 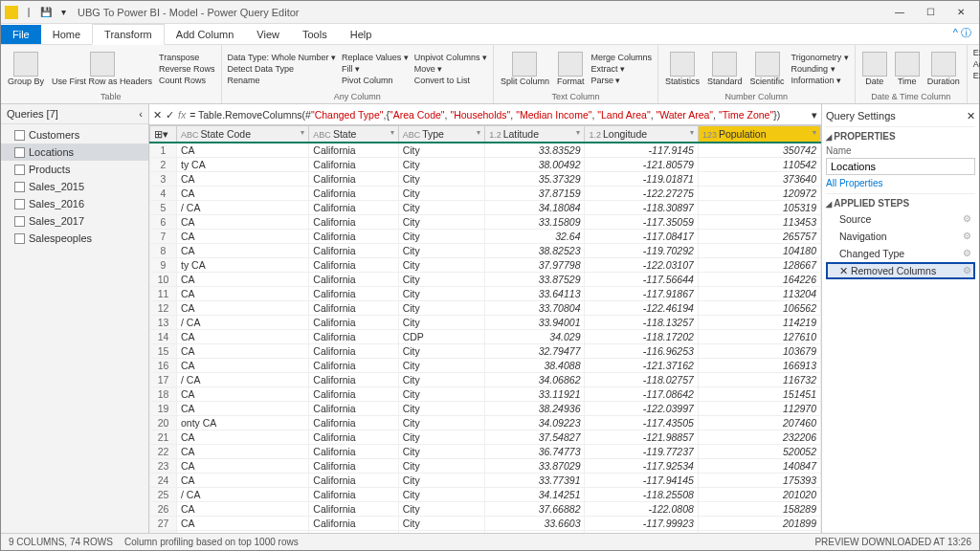 What do you see at coordinates (164, 352) in the screenshot?
I see `row-number: 15` at bounding box center [164, 352].